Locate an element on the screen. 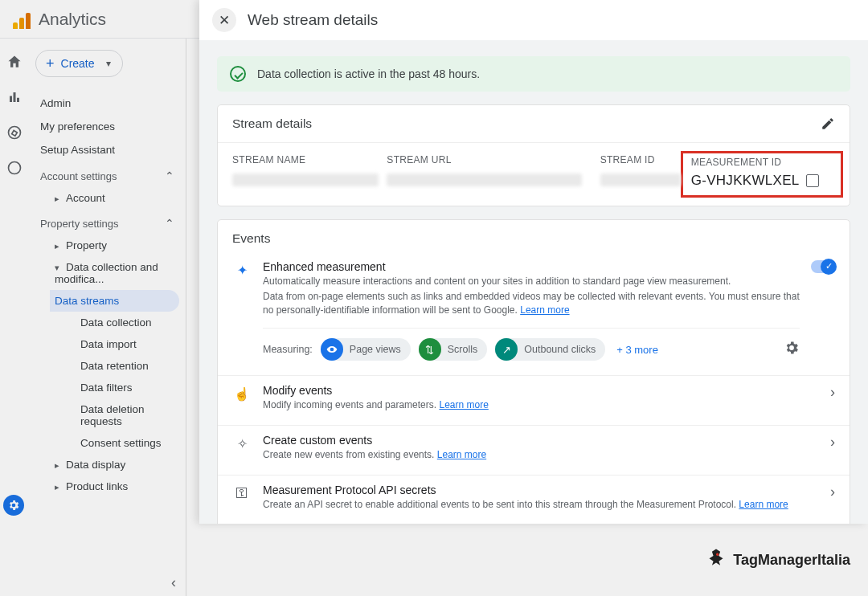 Image resolution: width=868 pixels, height=596 pixels. nav-data-deletion: Data deletion requests is located at coordinates (127, 415).